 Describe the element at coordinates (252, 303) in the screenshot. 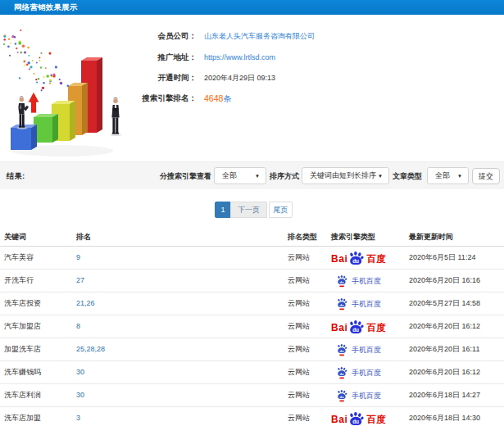

I see `table-row: 洗车店投资21,26云网站 du 手机百度 2020年5月27日 14:58` at that location.